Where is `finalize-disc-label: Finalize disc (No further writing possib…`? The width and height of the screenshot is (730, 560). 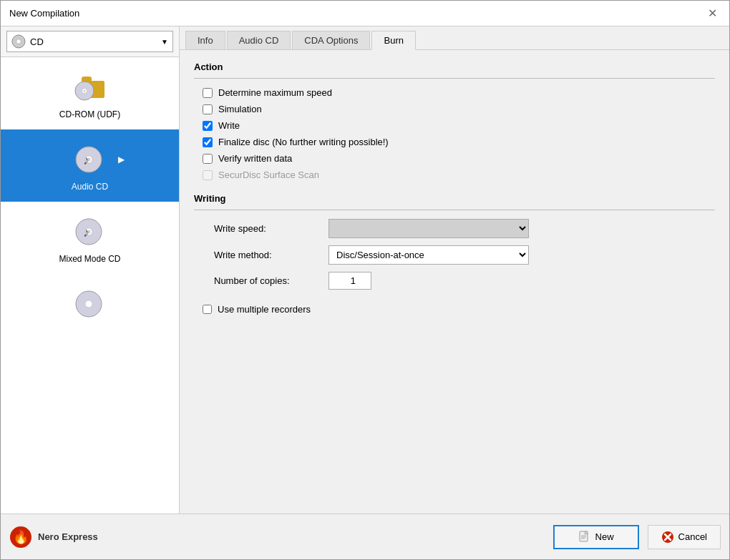
finalize-disc-label: Finalize disc (No further writing possib… is located at coordinates (303, 142).